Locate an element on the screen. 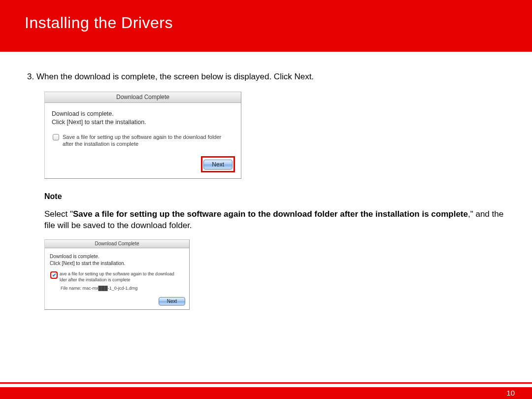  step-text: 3. When the download is complete, the sc… is located at coordinates (266, 77).